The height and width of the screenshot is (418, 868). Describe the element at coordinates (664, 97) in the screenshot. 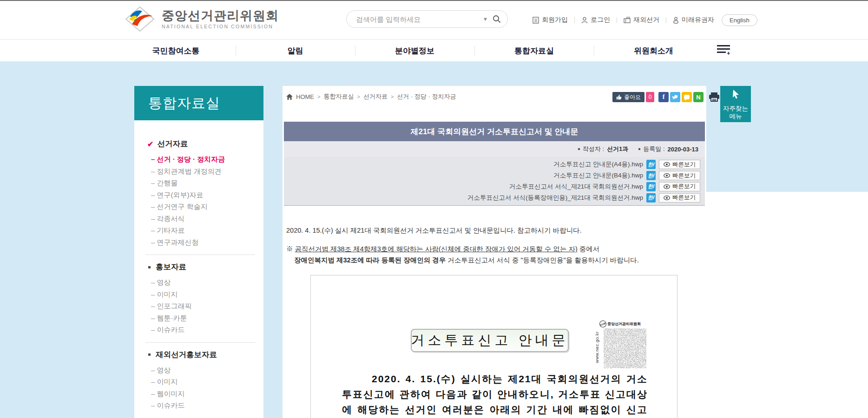

I see `facebook-icon: f` at that location.